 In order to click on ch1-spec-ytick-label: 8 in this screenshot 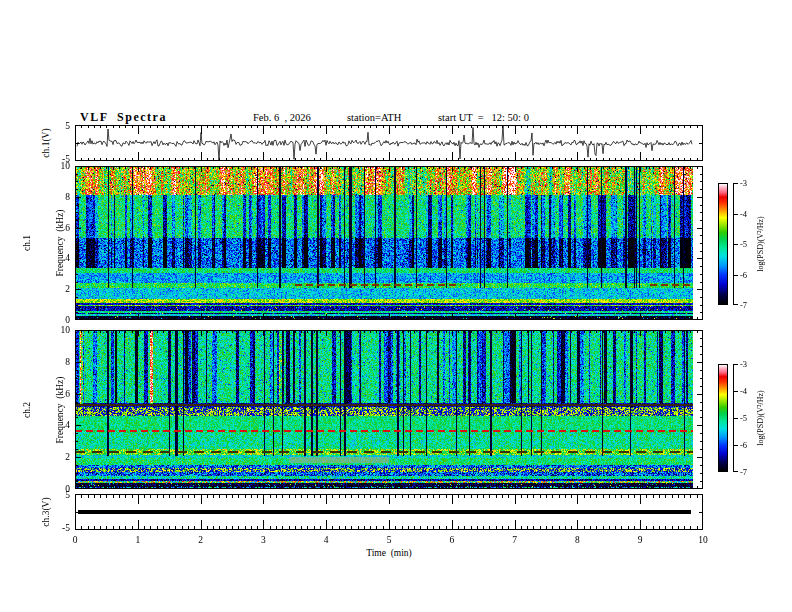, I will do `click(60, 197)`.